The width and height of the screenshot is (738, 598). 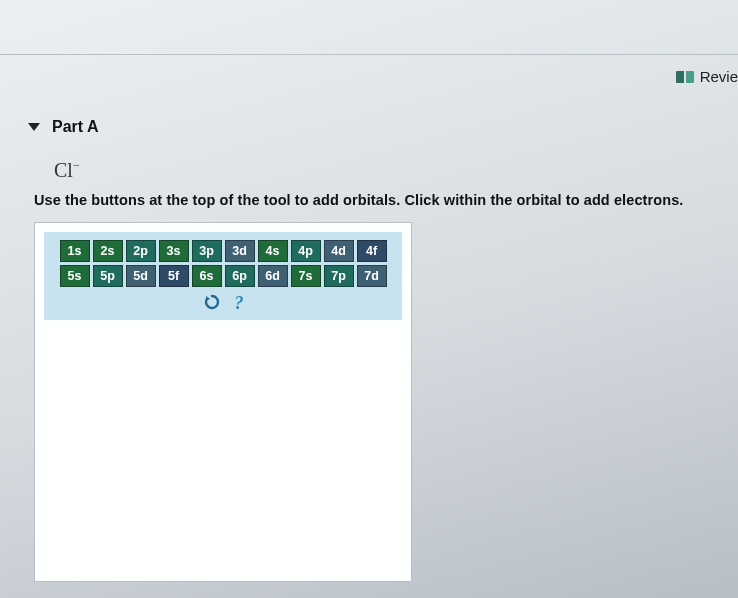 What do you see at coordinates (174, 251) in the screenshot?
I see `orbital-button-3s: 3s` at bounding box center [174, 251].